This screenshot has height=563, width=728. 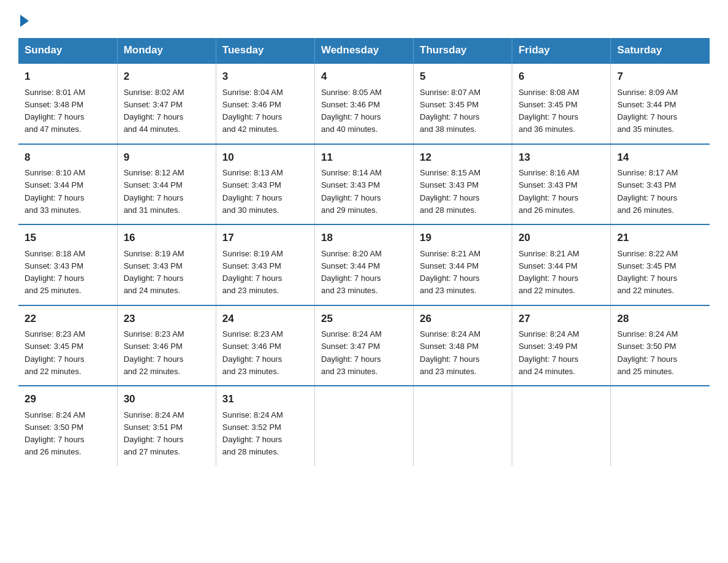 What do you see at coordinates (661, 77) in the screenshot?
I see `day-number: 7` at bounding box center [661, 77].